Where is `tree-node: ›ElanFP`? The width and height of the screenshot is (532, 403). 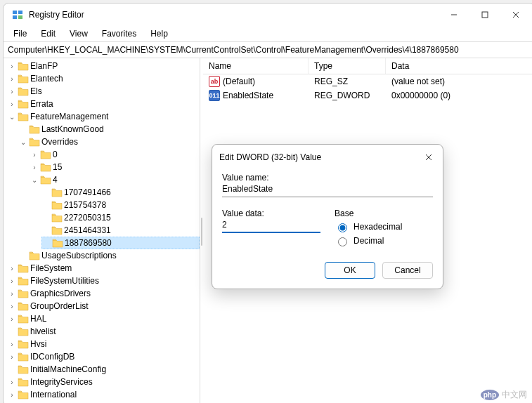 tree-node: ›ElanFP is located at coordinates (104, 66).